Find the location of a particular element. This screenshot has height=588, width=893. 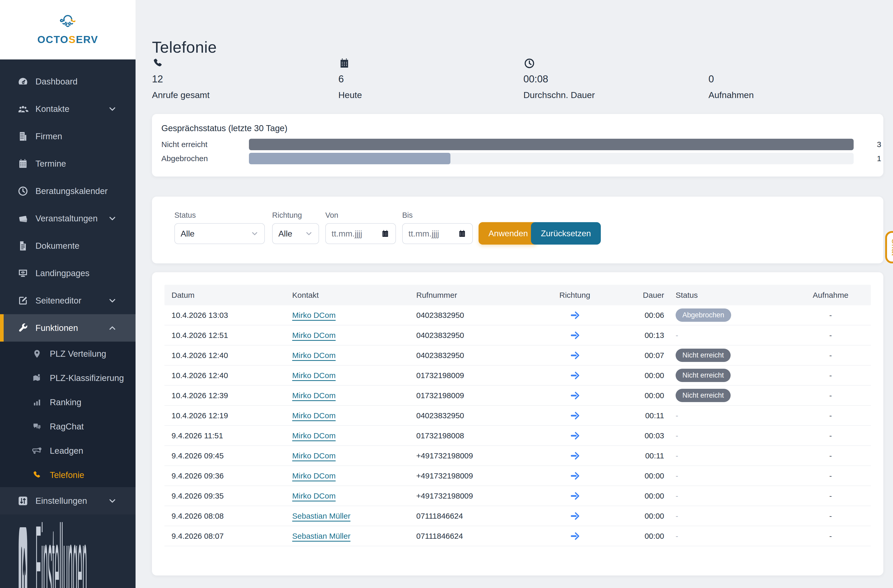

sidebar-item-funktionen: Funktionen is located at coordinates (68, 328).